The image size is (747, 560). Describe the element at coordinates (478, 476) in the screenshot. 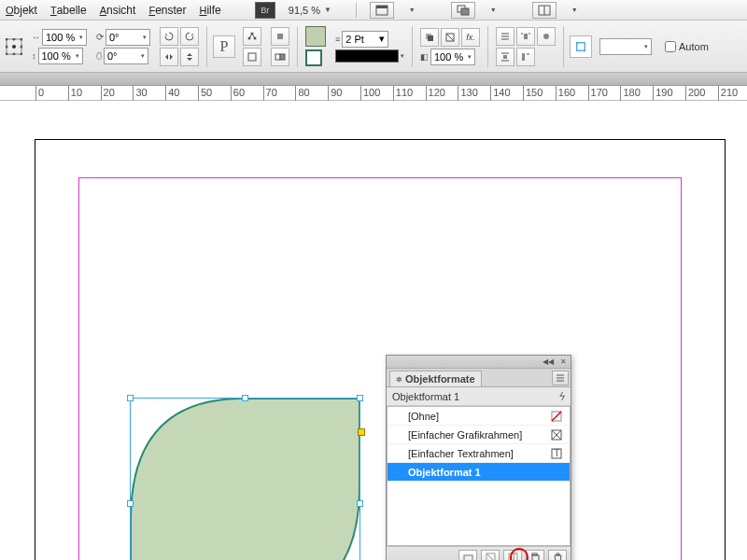

I see `style-list: [Ohne] [Einfacher Grafikrahmen] [Einfach…` at that location.